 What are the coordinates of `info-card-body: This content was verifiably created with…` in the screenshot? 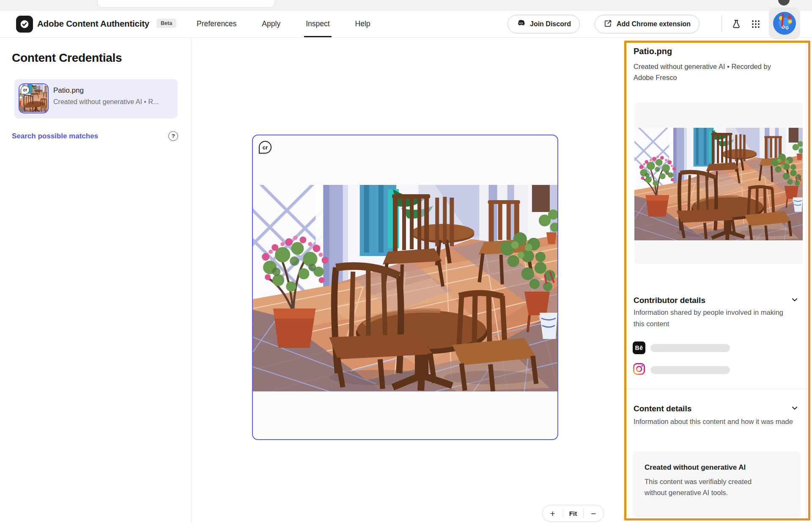 It's located at (699, 487).